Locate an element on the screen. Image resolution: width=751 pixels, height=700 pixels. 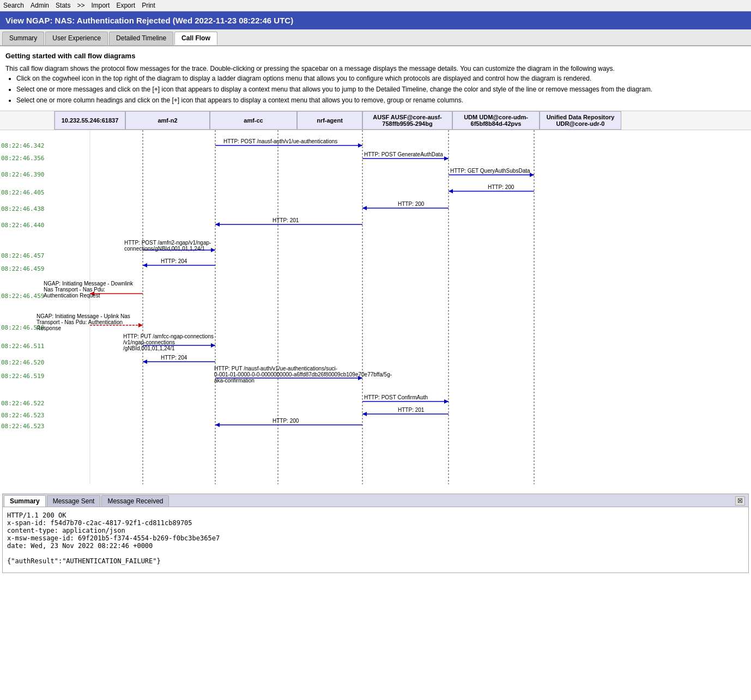
nav-print: Print is located at coordinates (148, 5).